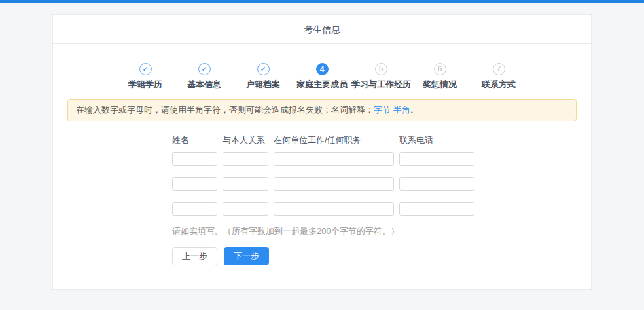 The width and height of the screenshot is (644, 310). What do you see at coordinates (402, 110) in the screenshot?
I see `halfwidth-definition-link: 半角` at bounding box center [402, 110].